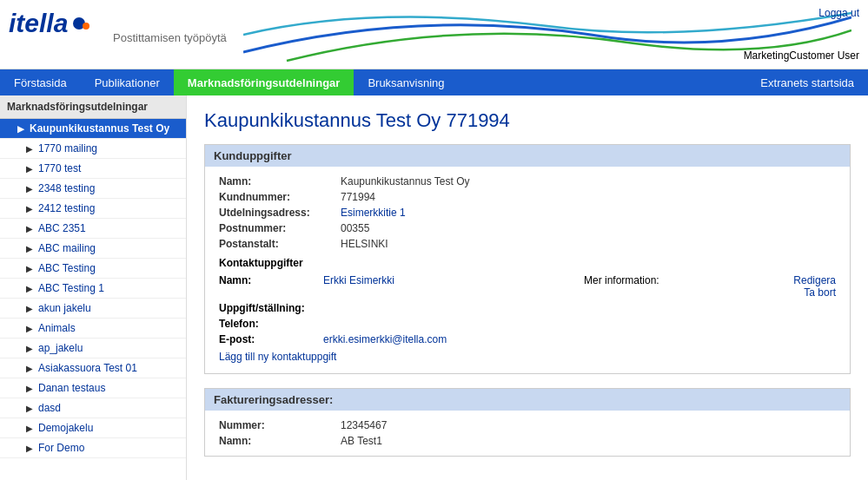  Describe the element at coordinates (527, 425) in the screenshot. I see `table-row: Nummer: 12345467` at that location.